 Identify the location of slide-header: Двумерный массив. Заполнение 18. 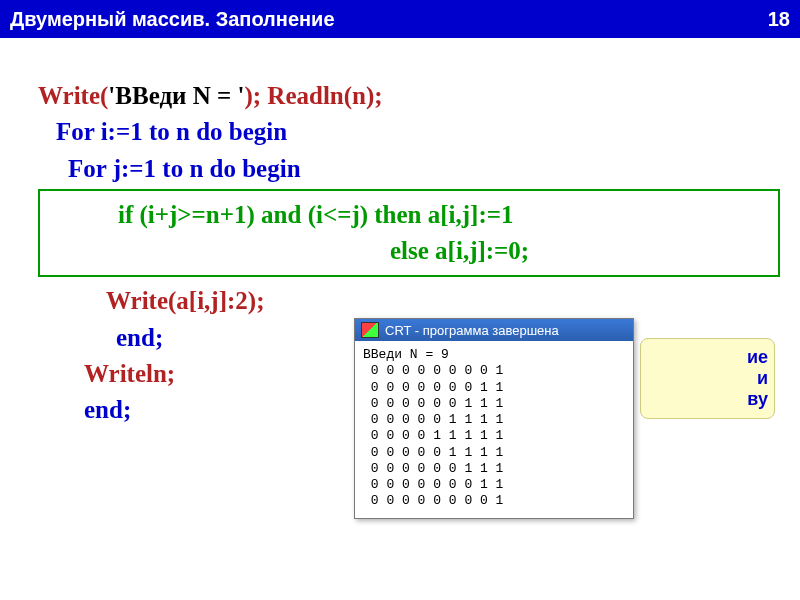
(400, 19).